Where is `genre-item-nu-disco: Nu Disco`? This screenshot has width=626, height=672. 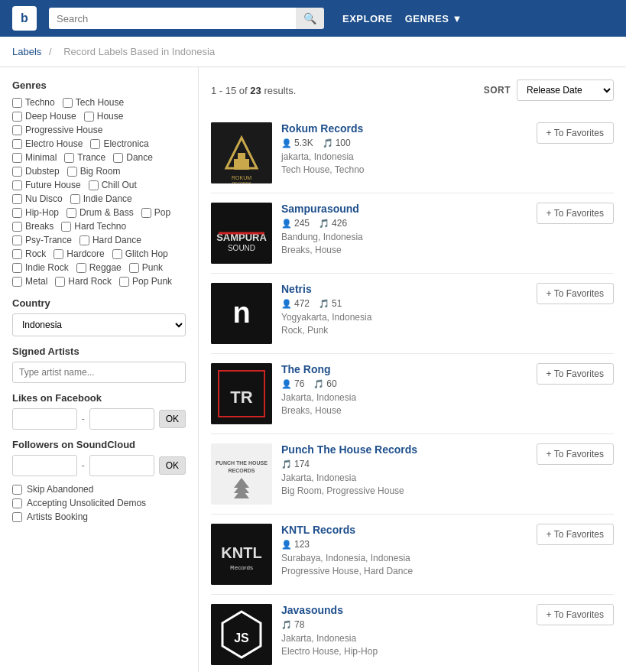 genre-item-nu-disco: Nu Disco is located at coordinates (37, 199).